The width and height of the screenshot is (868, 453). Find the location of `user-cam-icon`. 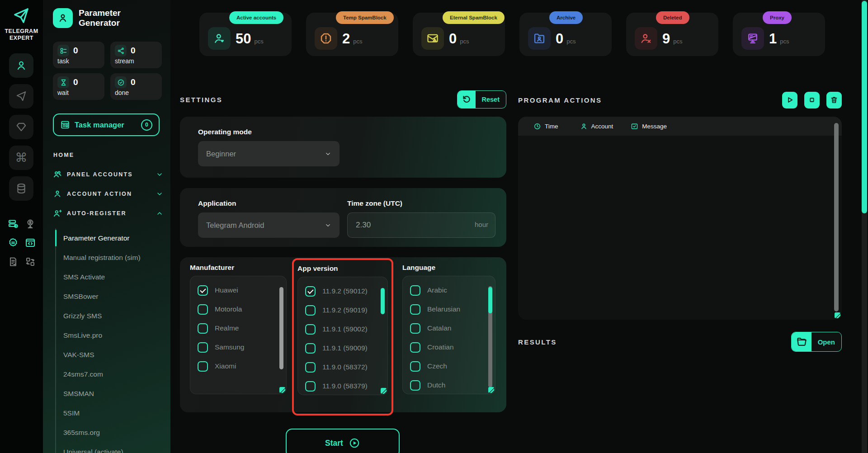

user-cam-icon is located at coordinates (30, 224).